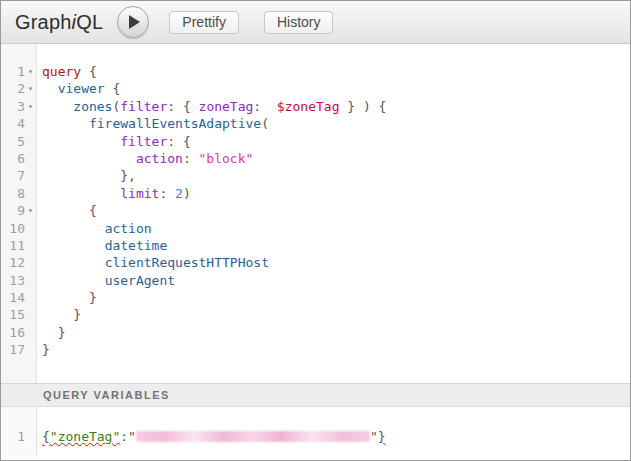 Image resolution: width=631 pixels, height=461 pixels. What do you see at coordinates (18, 210) in the screenshot?
I see `gutter-row: 9▾` at bounding box center [18, 210].